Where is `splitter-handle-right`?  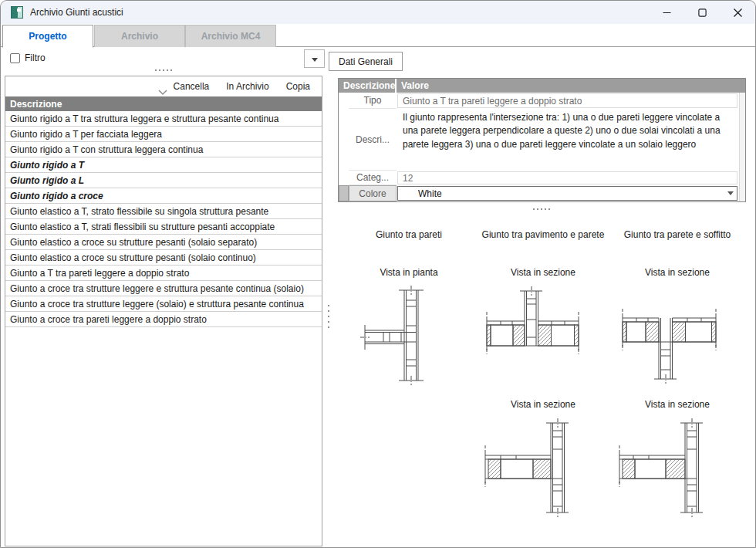 splitter-handle-right is located at coordinates (542, 209).